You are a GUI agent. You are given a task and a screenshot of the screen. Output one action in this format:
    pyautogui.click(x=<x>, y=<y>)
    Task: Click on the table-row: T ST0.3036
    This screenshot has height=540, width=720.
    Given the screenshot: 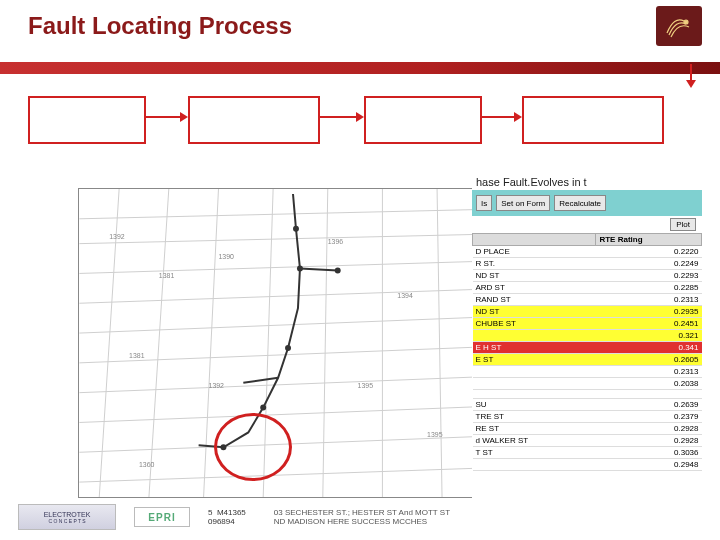 What is the action you would take?
    pyautogui.click(x=588, y=453)
    